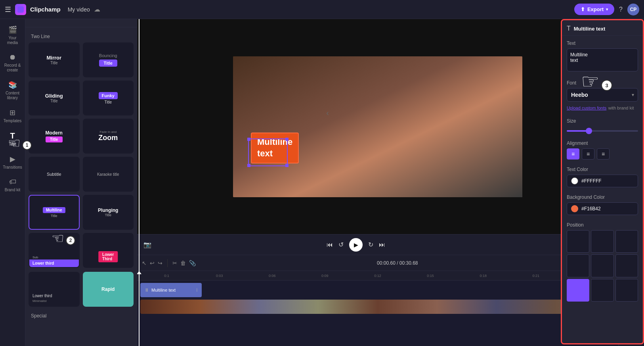  I want to click on template-card-karaoke: Karaoke title, so click(109, 174).